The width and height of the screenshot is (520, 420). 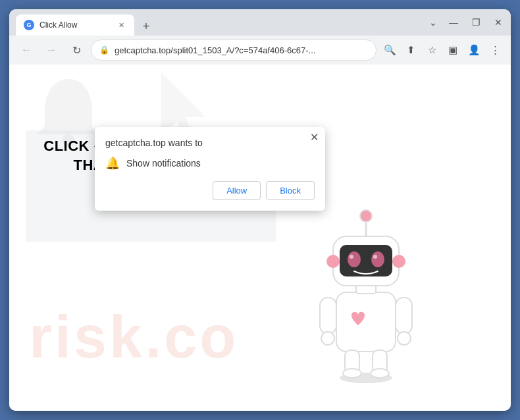 What do you see at coordinates (75, 25) in the screenshot?
I see `active-tab: G Click Allow ✕` at bounding box center [75, 25].